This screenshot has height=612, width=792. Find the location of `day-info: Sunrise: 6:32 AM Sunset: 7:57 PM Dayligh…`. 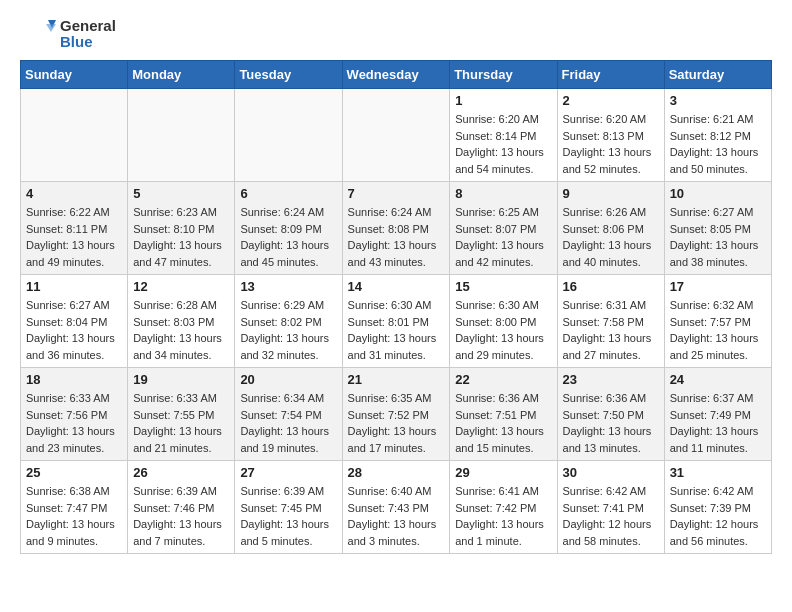

day-info: Sunrise: 6:32 AM Sunset: 7:57 PM Dayligh… is located at coordinates (718, 330).